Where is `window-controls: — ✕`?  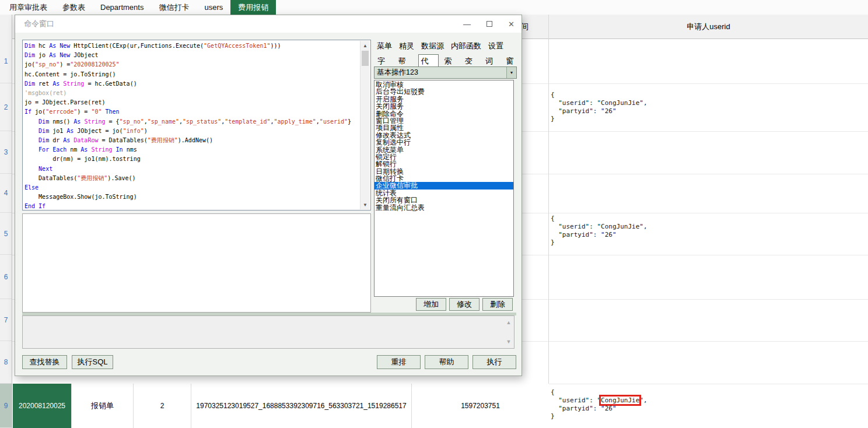 window-controls: — ✕ is located at coordinates (489, 24).